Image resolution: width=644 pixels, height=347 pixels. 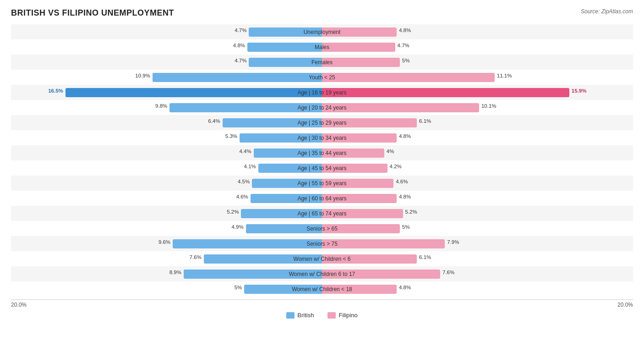 What do you see at coordinates (167, 168) in the screenshot?
I see `left-half: 4.1%` at bounding box center [167, 168].